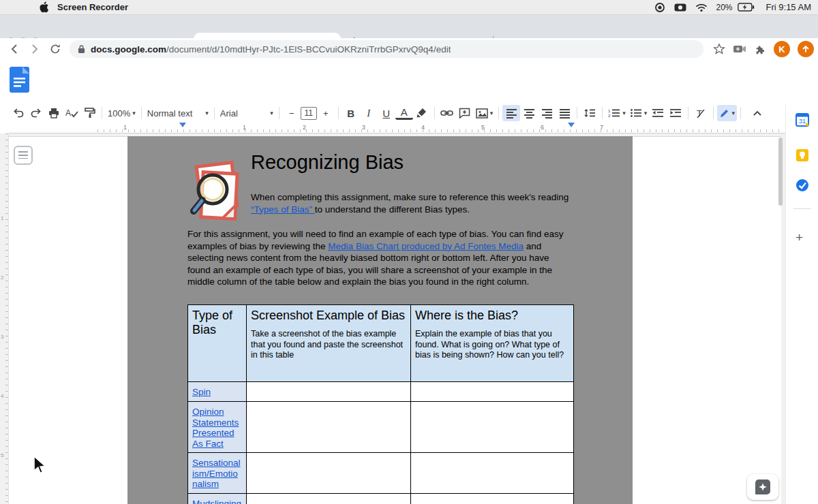 Image resolution: width=818 pixels, height=504 pixels. Describe the element at coordinates (680, 7) in the screenshot. I see `camera-menu-icon` at that location.